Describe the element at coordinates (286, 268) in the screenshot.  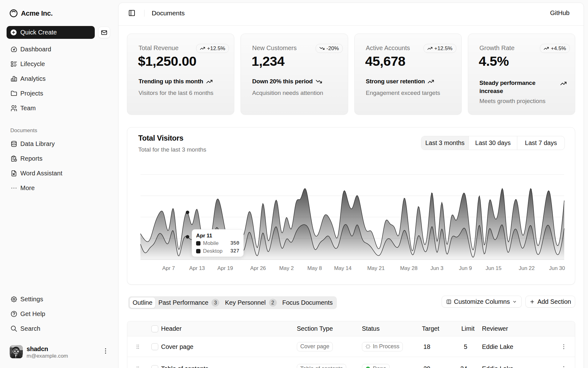
I see `svg-text: May 2` at that location.